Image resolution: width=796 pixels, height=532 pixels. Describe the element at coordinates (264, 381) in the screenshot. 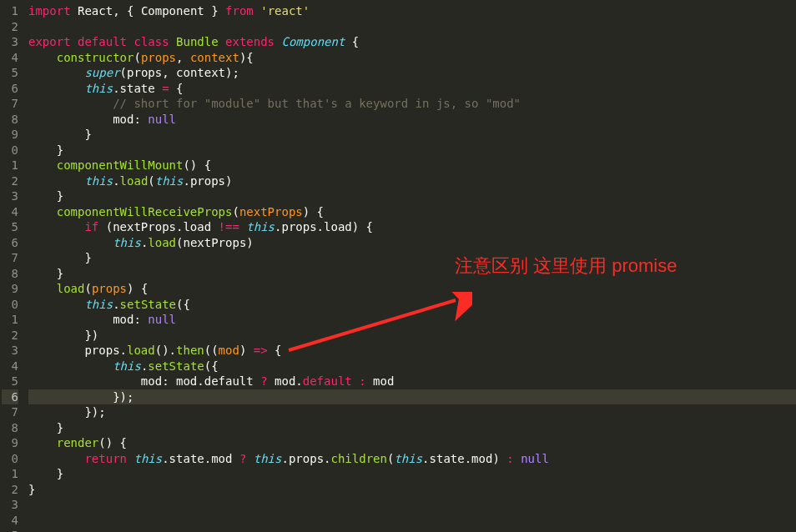

I see `token: ?` at that location.